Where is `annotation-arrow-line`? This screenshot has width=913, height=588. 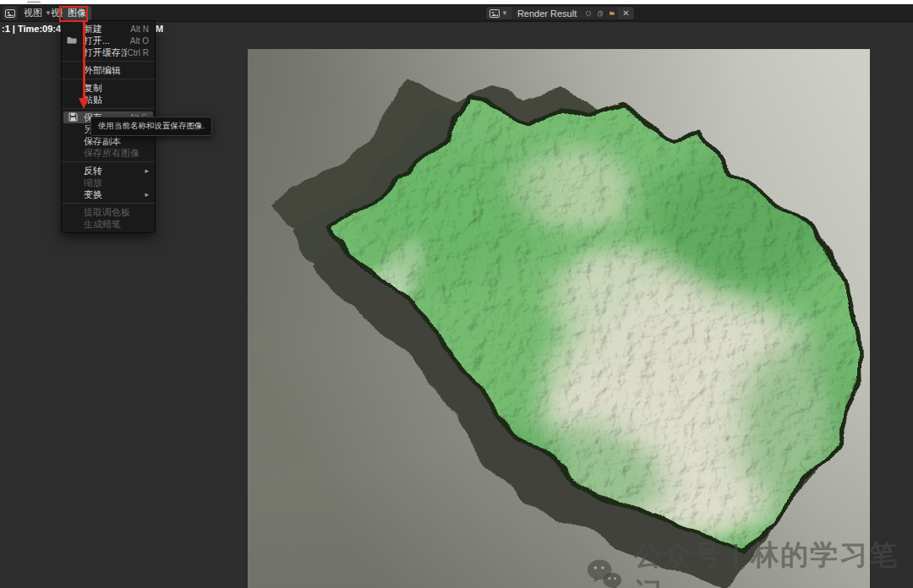 annotation-arrow-line is located at coordinates (85, 61).